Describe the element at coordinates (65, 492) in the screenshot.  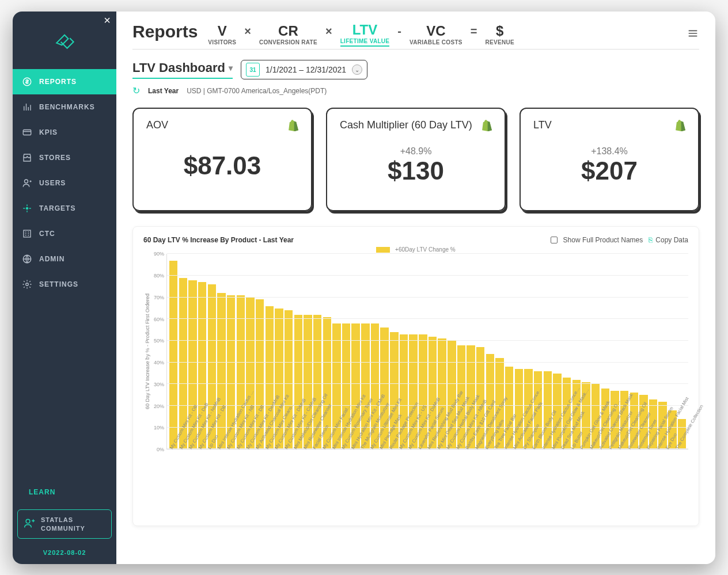
I see `learn-link: LEARN` at that location.